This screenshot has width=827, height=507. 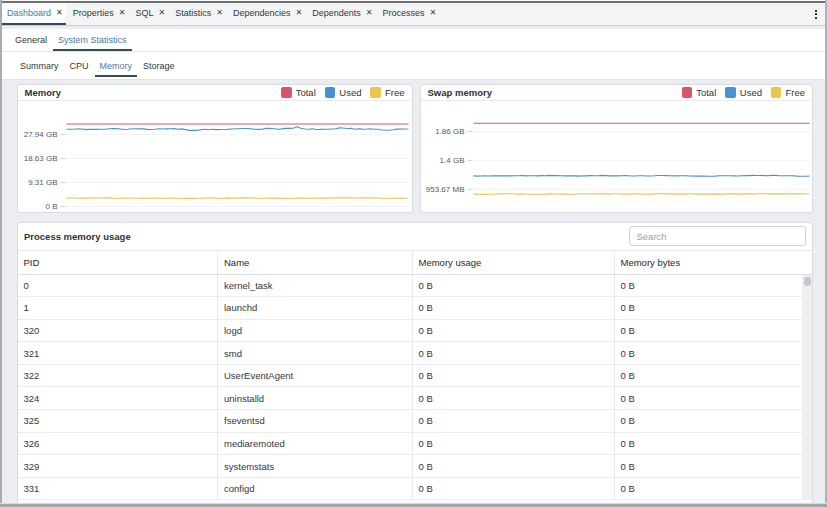 What do you see at coordinates (118, 376) in the screenshot?
I see `cell-pid: 322` at bounding box center [118, 376].